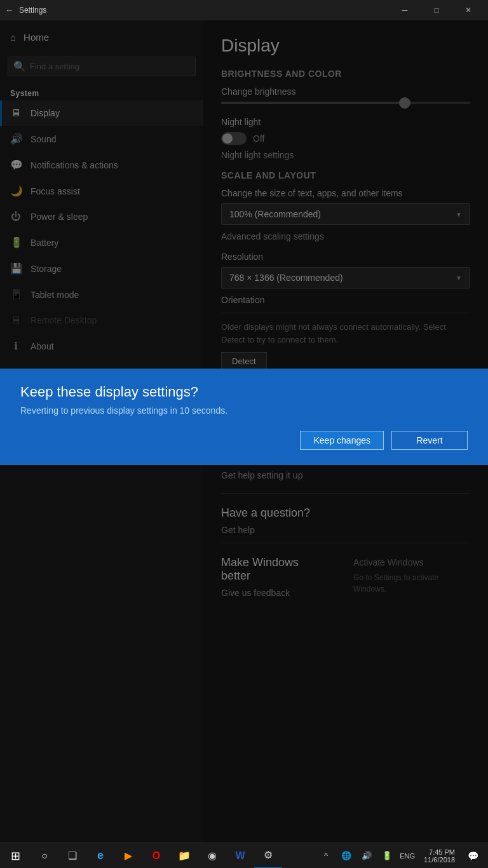 The image size is (488, 868). Describe the element at coordinates (259, 139) in the screenshot. I see `night-light-state: Off` at that location.